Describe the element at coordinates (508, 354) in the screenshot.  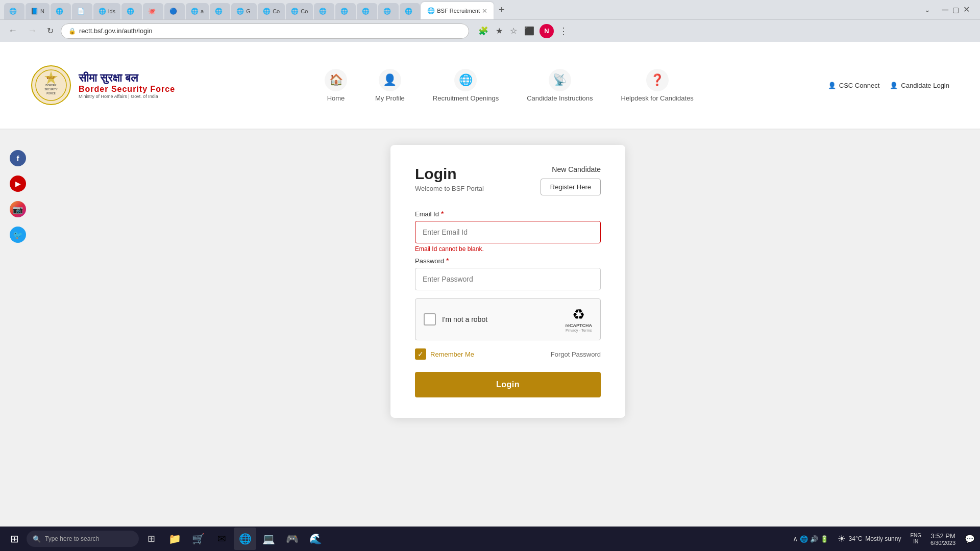
I see `remember-forgot-row: ✓ Remember Me Forgot Password` at that location.